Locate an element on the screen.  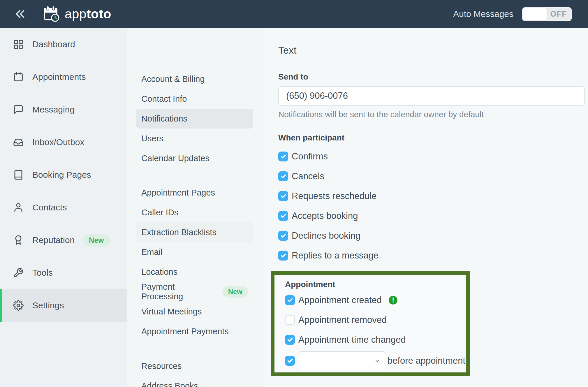
sidebar-item-contacts: Contacts is located at coordinates (64, 207).